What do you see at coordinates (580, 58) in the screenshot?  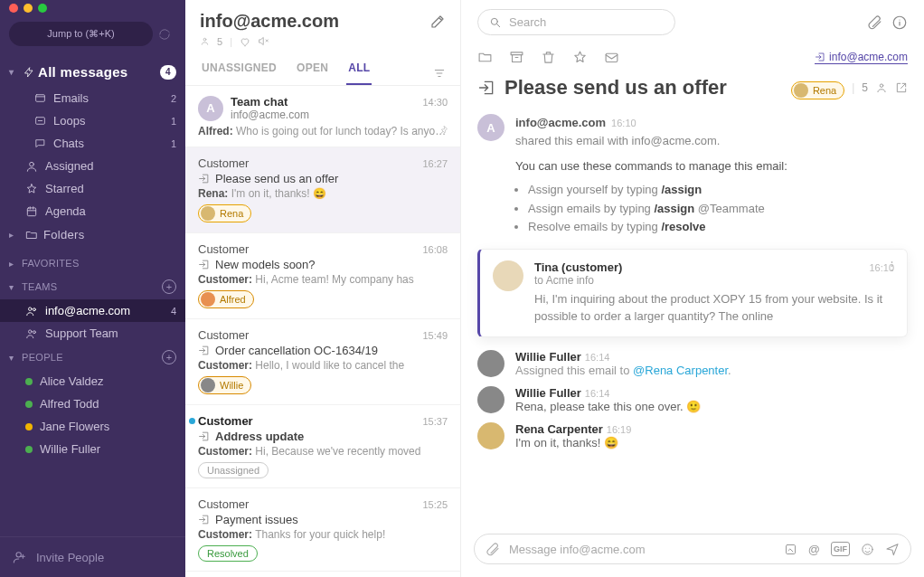 I see `star-icon` at bounding box center [580, 58].